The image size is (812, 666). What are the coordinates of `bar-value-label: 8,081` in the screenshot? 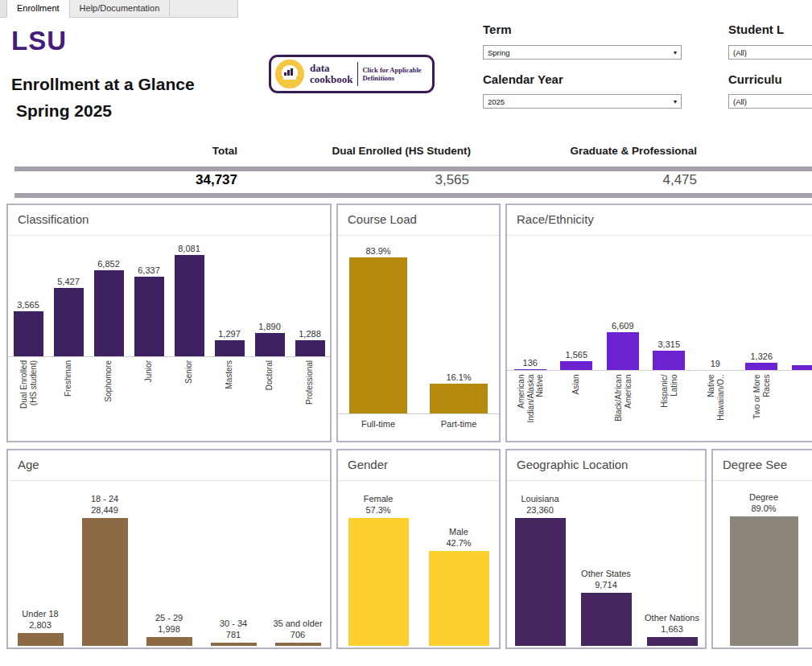 It's located at (189, 249).